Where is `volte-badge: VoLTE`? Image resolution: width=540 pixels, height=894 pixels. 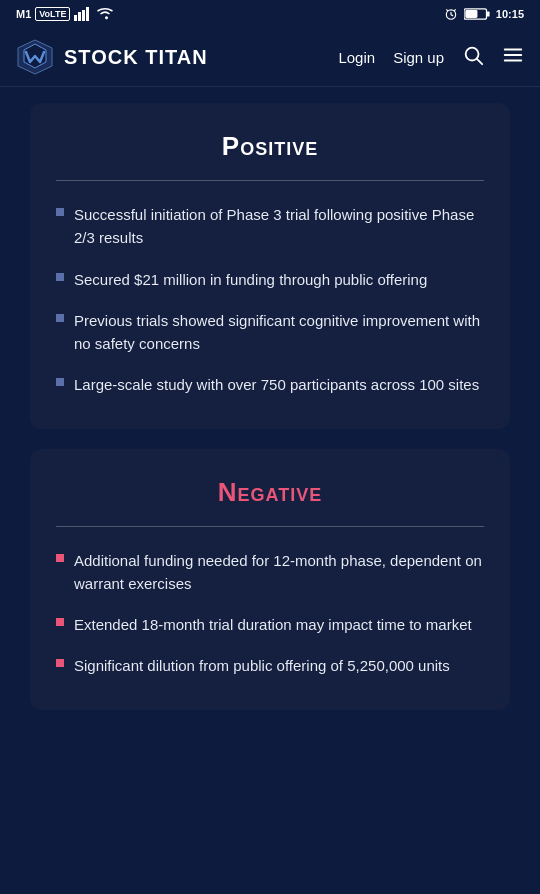 volte-badge: VoLTE is located at coordinates (52, 14).